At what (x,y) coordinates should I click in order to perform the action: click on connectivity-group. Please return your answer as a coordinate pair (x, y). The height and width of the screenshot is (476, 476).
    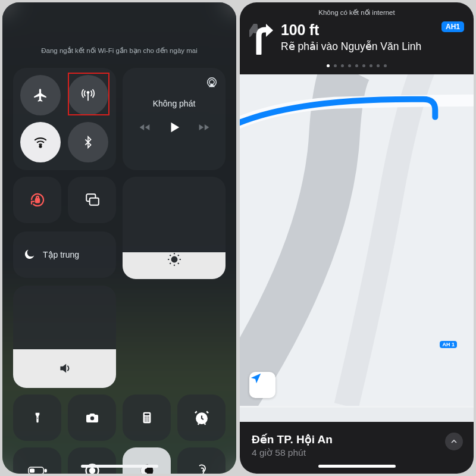
    Looking at the image, I should click on (64, 119).